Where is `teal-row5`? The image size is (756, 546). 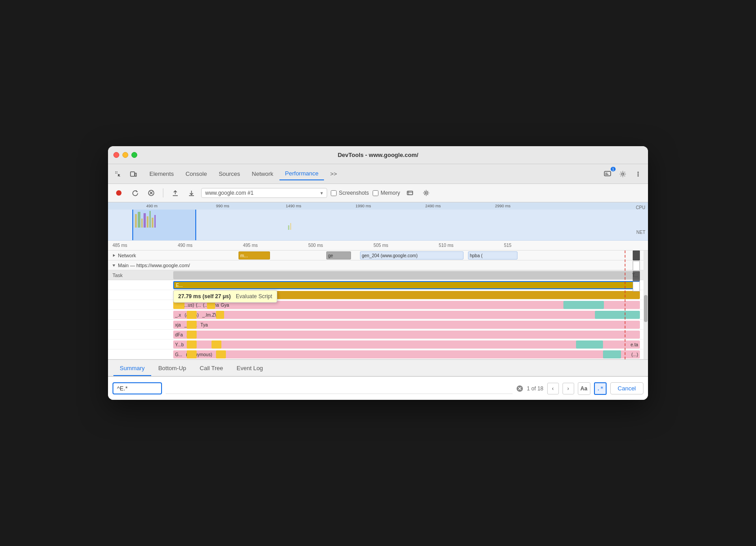 teal-row5 is located at coordinates (590, 345).